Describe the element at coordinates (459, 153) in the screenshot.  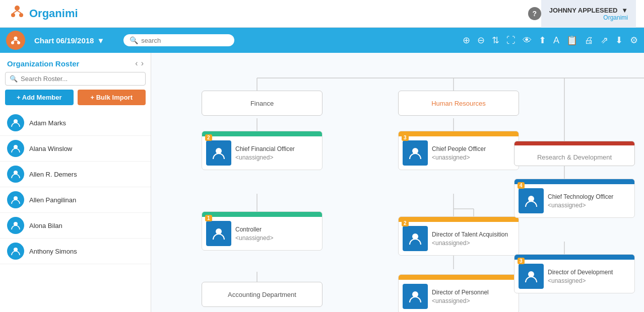
I see `cpo-card-body: Chief People Officer <unassigned>` at that location.